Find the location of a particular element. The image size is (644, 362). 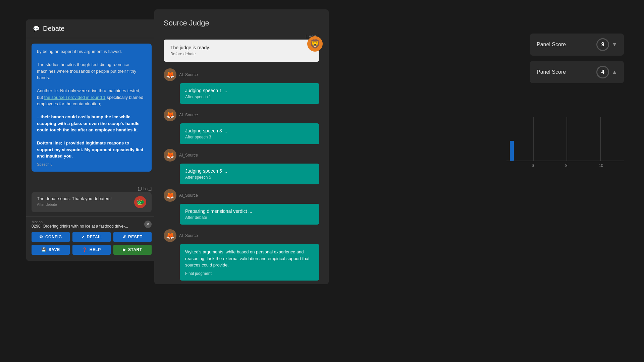

score-badge-2: 4 is located at coordinates (603, 72).